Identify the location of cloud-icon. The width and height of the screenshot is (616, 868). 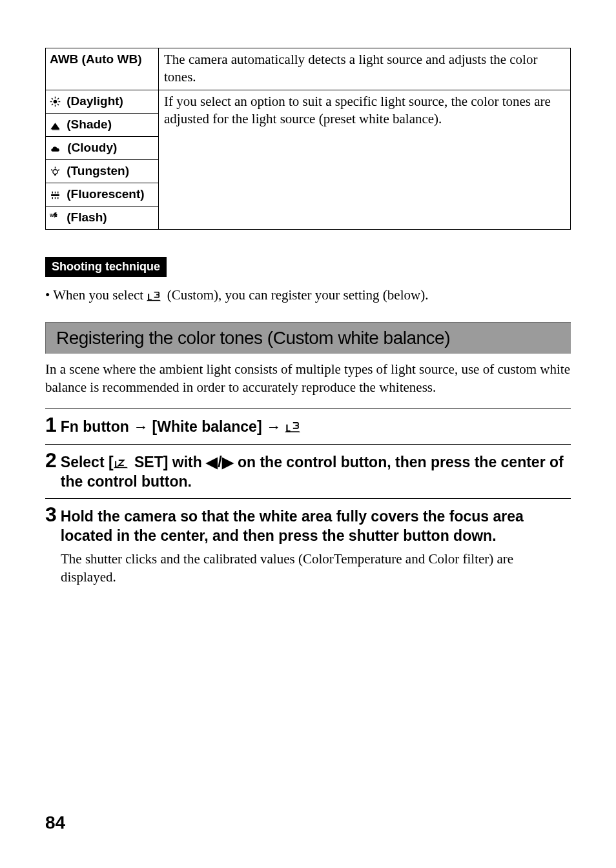
(56, 148).